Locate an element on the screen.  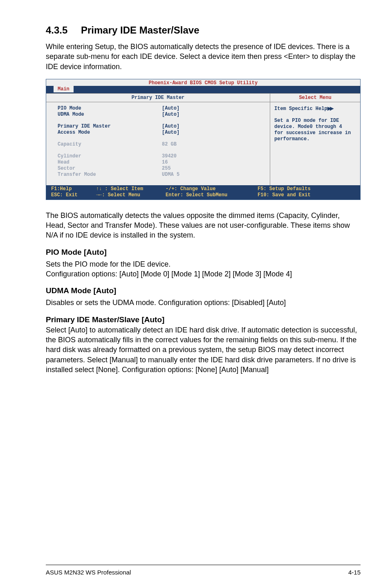
footer-key-submenu: Enter: Select SubMenu is located at coordinates (212, 195).